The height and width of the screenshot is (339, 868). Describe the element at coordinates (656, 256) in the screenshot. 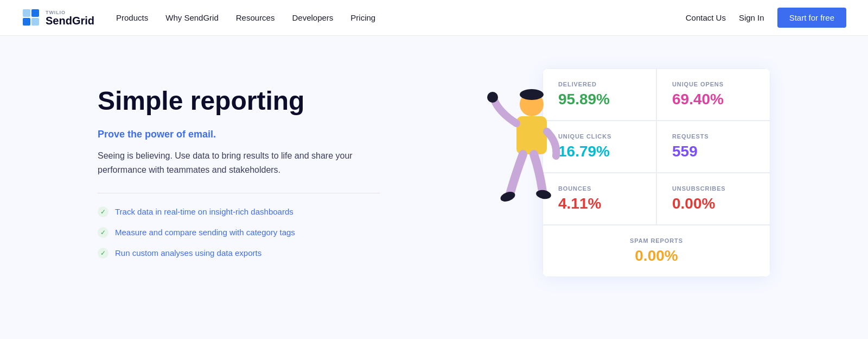

I see `stat-spam-reports-value: 0.00%` at that location.